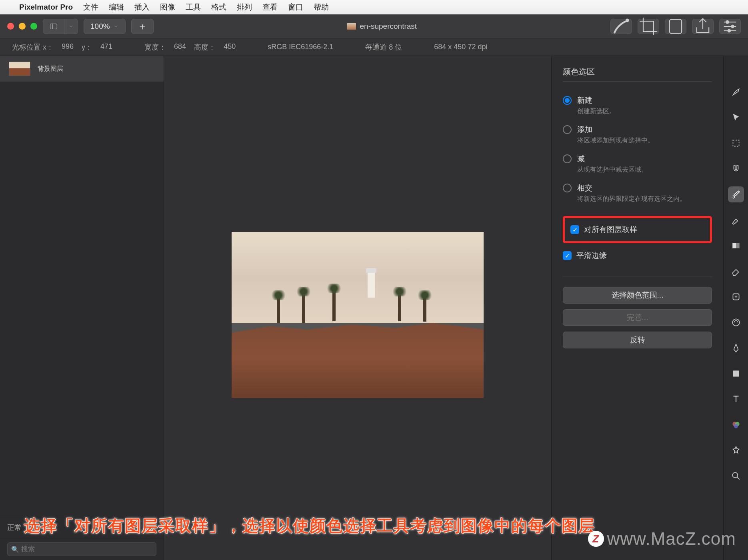 The image size is (748, 560). What do you see at coordinates (736, 220) in the screenshot?
I see `brush-tool` at bounding box center [736, 220].